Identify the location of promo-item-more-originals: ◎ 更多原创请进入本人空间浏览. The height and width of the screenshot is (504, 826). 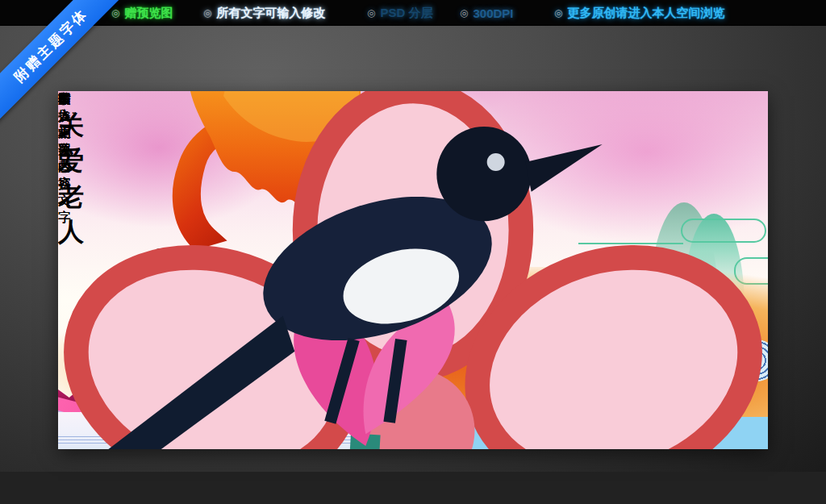
(639, 13).